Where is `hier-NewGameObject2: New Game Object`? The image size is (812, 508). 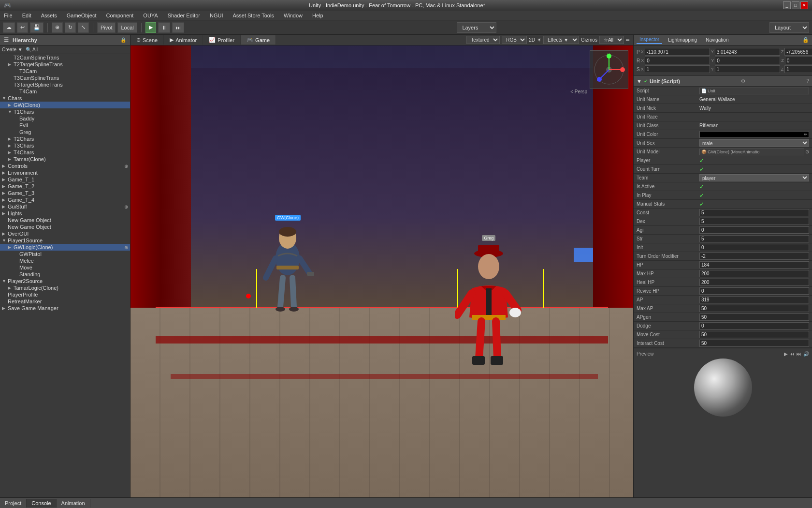
hier-NewGameObject2: New Game Object is located at coordinates (65, 227).